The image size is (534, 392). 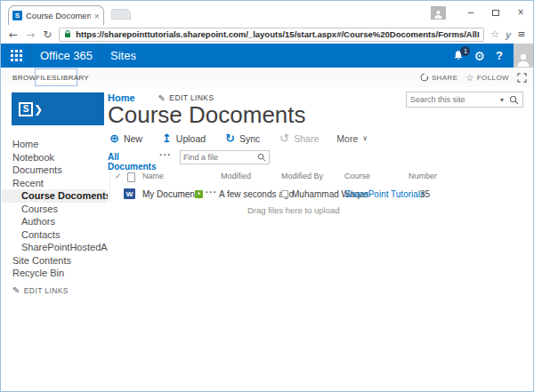 What do you see at coordinates (166, 155) in the screenshot?
I see `view-options-ellipsis: ···` at bounding box center [166, 155].